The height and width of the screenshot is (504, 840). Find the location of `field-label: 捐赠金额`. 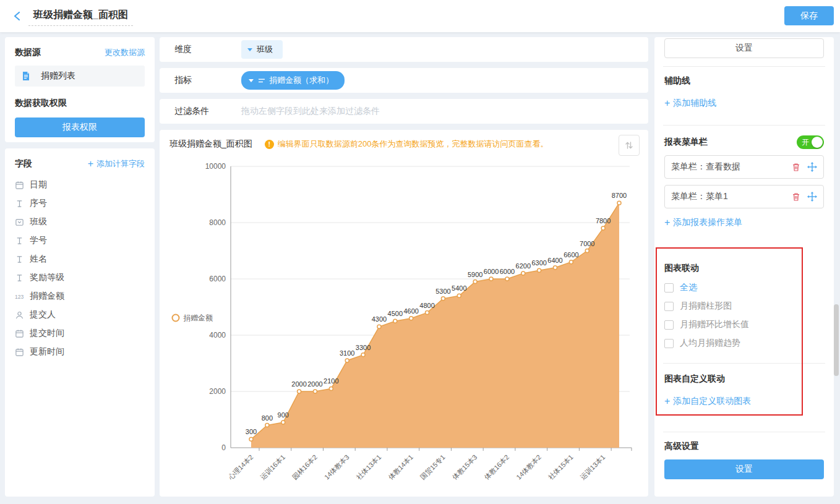

field-label: 捐赠金额 is located at coordinates (47, 296).